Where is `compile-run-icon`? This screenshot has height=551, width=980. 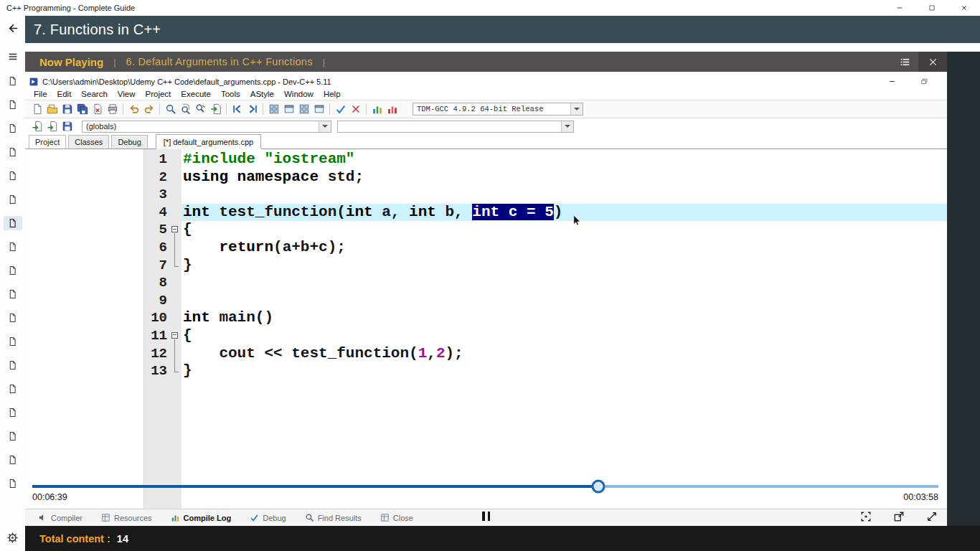 compile-run-icon is located at coordinates (304, 109).